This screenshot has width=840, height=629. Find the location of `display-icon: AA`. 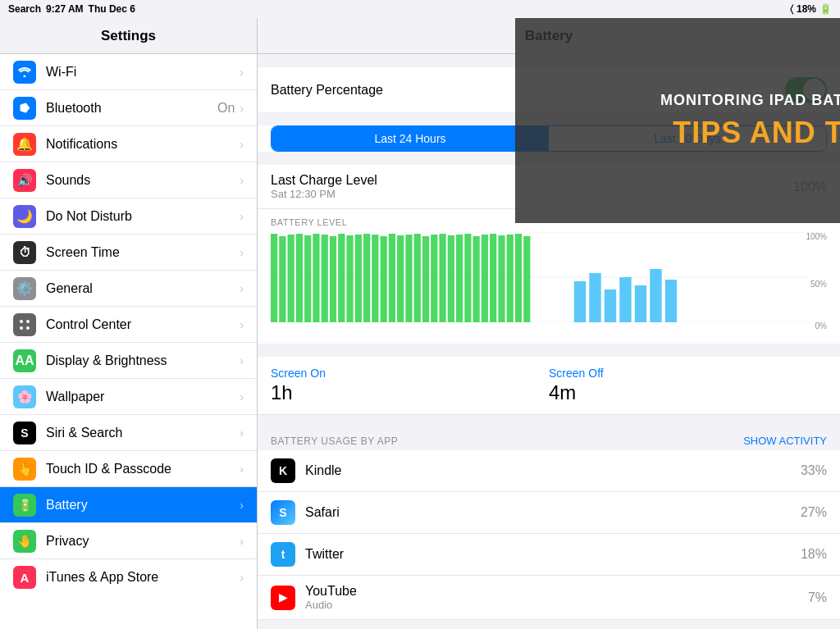

display-icon: AA is located at coordinates (25, 361).